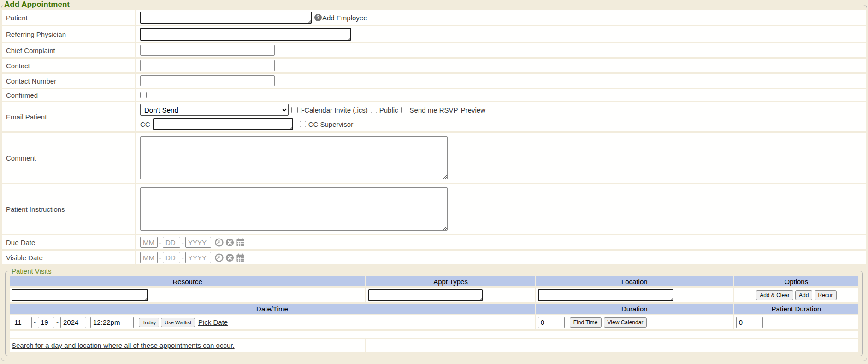  Describe the element at coordinates (345, 18) in the screenshot. I see `add-employee-link: Add Employee` at that location.